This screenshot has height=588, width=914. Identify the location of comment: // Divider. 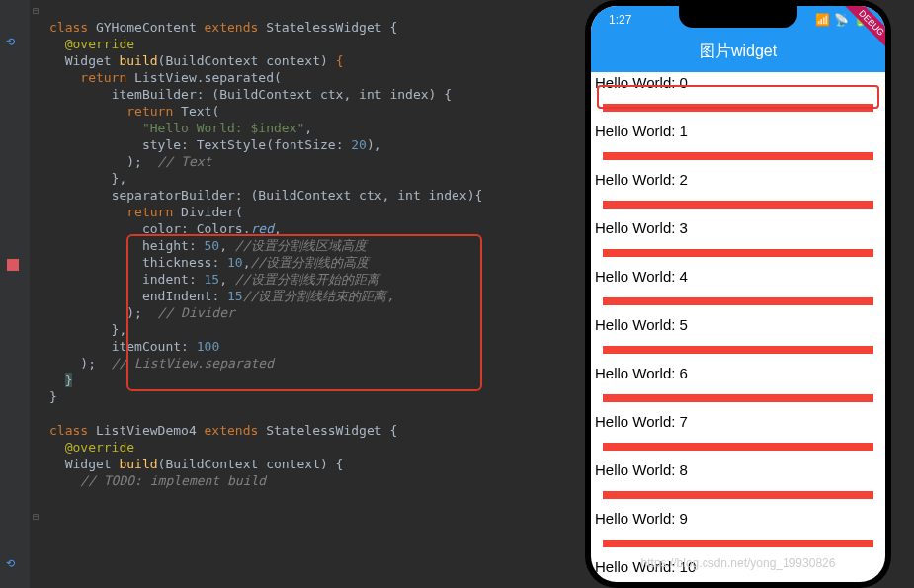
(197, 312).